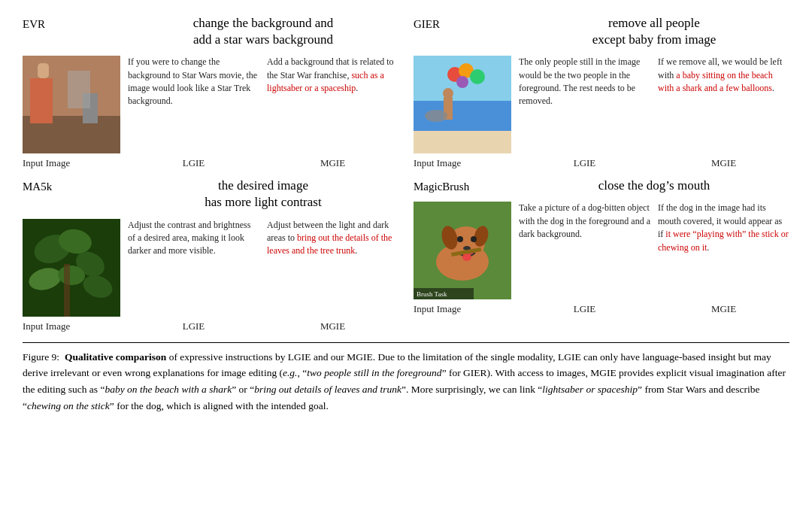 This screenshot has height=516, width=812. Describe the element at coordinates (211, 163) in the screenshot. I see `evr-col-labels: Input Image LGIE MGIE` at that location.